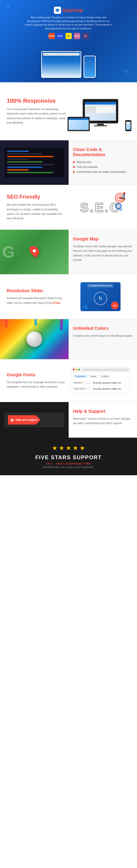 This screenshot has width=137, height=868. I want to click on tab-row: Typography Usage Analytics, so click(101, 376).